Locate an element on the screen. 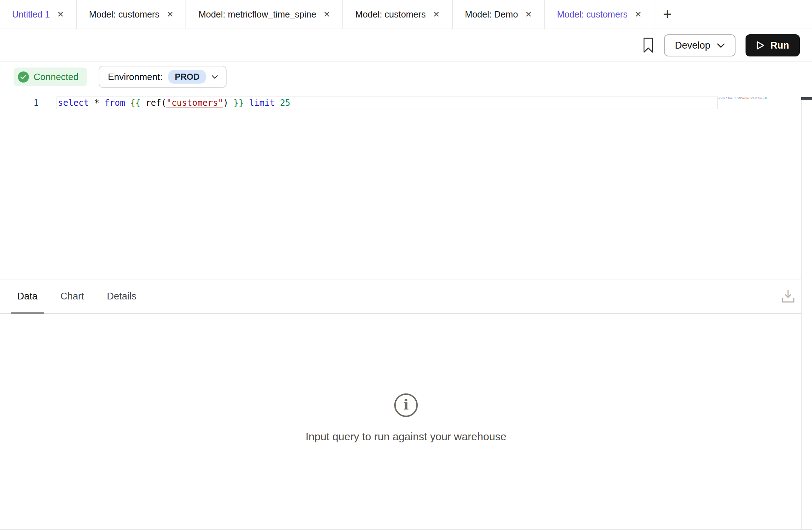  connection-status-badge: Connected is located at coordinates (50, 77).